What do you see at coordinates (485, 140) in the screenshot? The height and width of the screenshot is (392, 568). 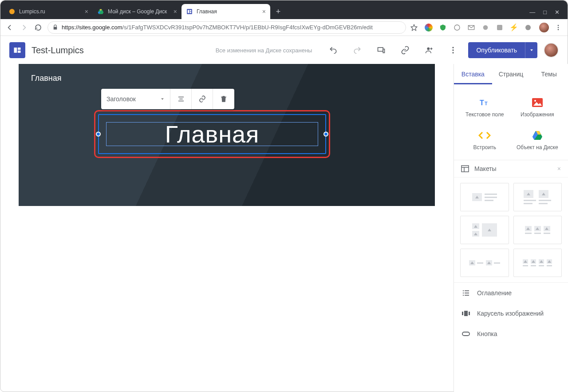 I see `insert-embed: Встроить` at bounding box center [485, 140].